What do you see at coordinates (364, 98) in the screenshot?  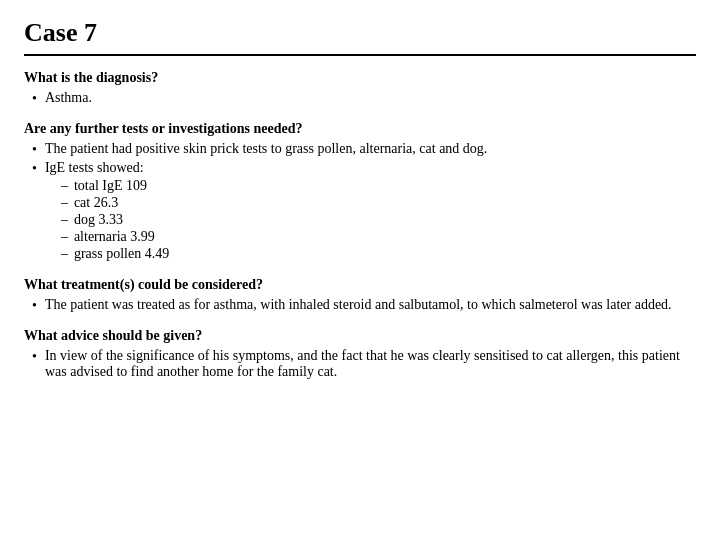 I see `list-item: • Asthma.` at bounding box center [364, 98].